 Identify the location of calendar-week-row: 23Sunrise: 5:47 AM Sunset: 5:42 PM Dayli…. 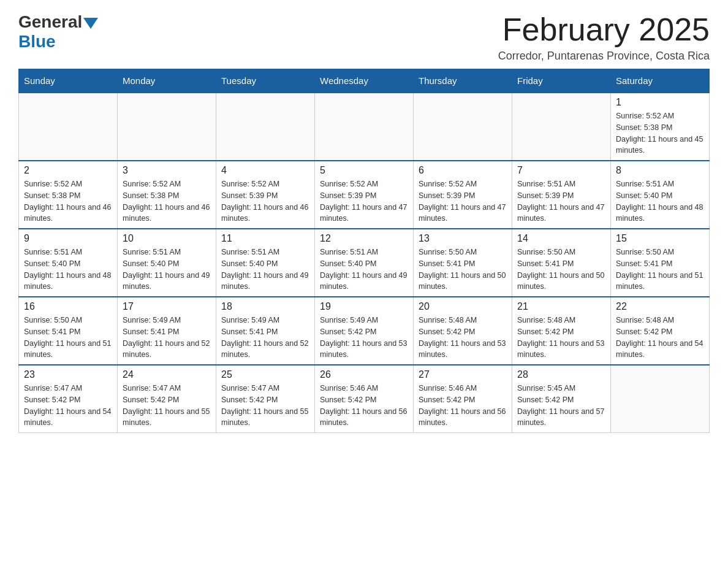
(364, 399).